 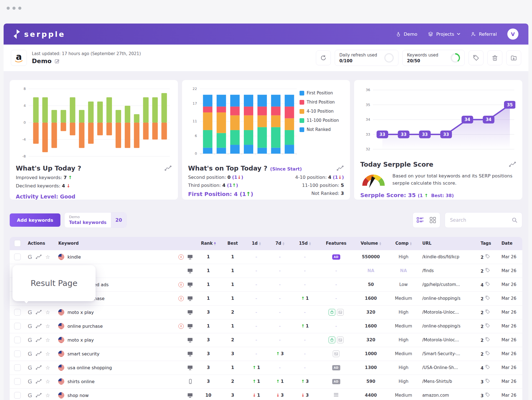 What do you see at coordinates (280, 244) in the screenshot?
I see `column-header-d7: 7d▲▼` at bounding box center [280, 244].